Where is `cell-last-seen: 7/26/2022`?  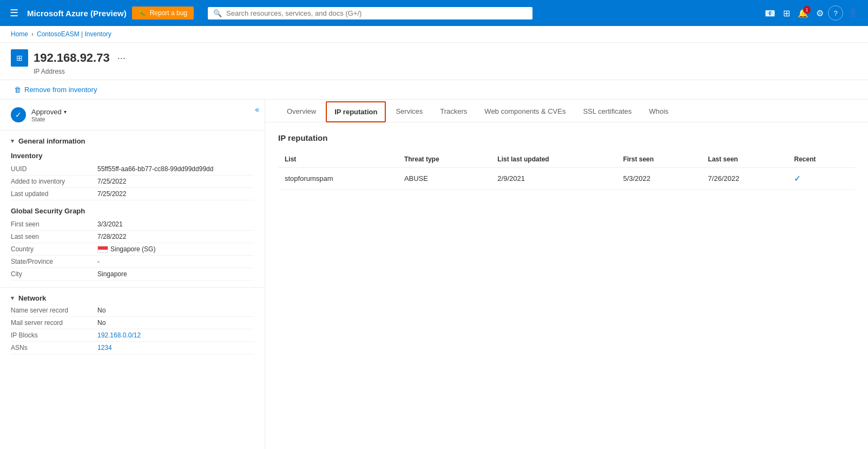
cell-last-seen: 7/26/2022 is located at coordinates (745, 179).